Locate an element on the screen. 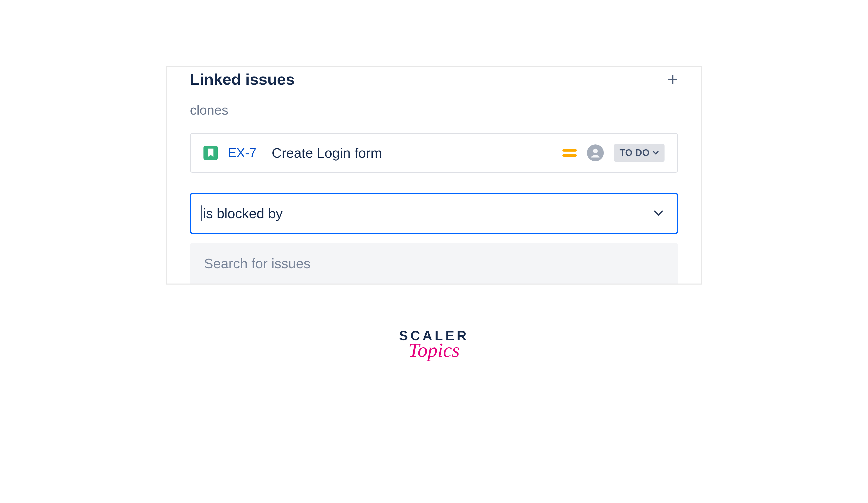  scaler-topics-logo: SCALER Topics is located at coordinates (434, 345).